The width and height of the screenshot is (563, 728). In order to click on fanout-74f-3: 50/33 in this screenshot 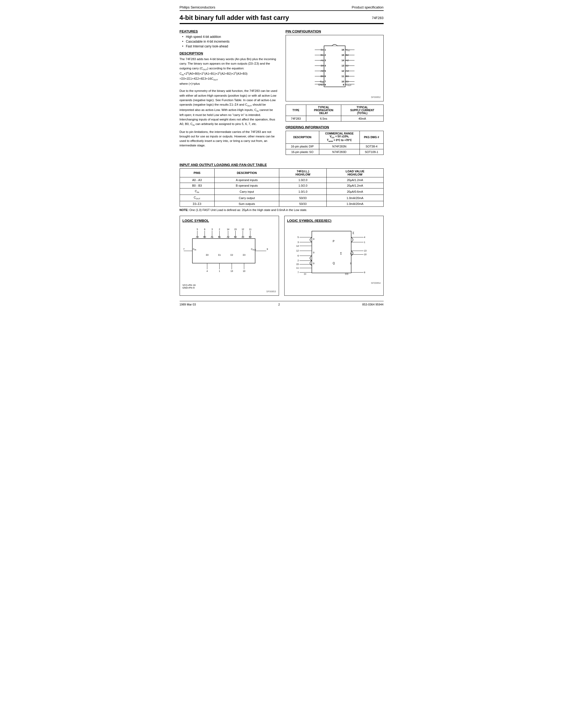, I will do `click(303, 198)`.